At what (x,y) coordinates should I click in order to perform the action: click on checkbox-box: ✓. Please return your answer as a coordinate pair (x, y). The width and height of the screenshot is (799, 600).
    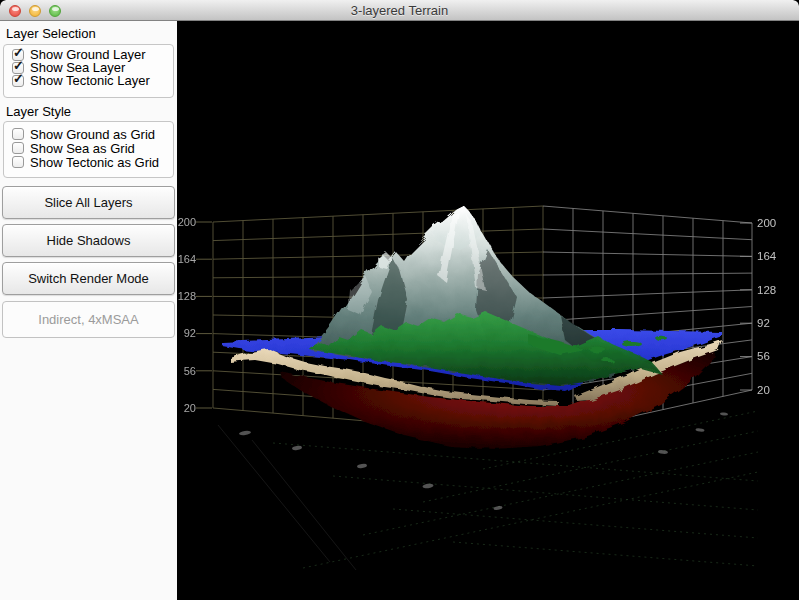
    Looking at the image, I should click on (18, 81).